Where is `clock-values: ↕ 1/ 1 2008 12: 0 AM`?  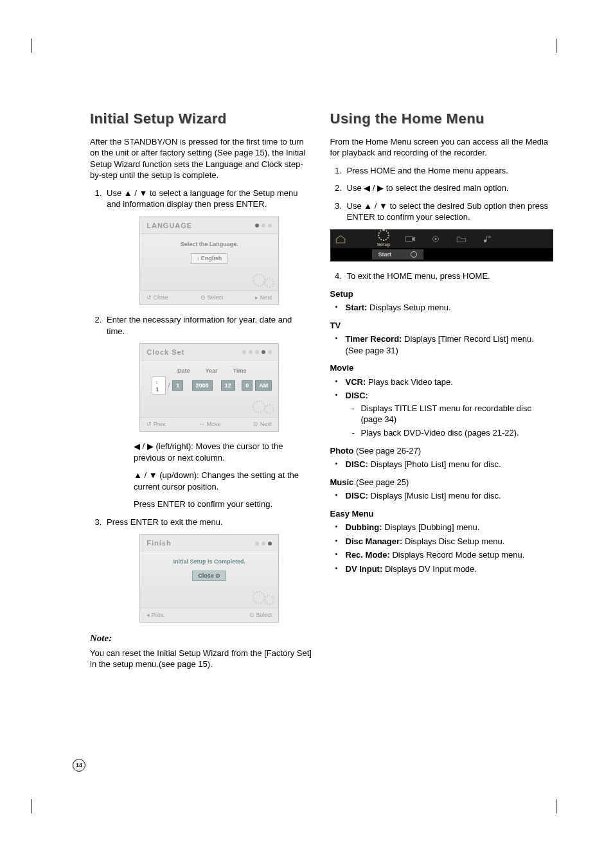
clock-values: ↕ 1/ 1 2008 12: 0 AM is located at coordinates (212, 385).